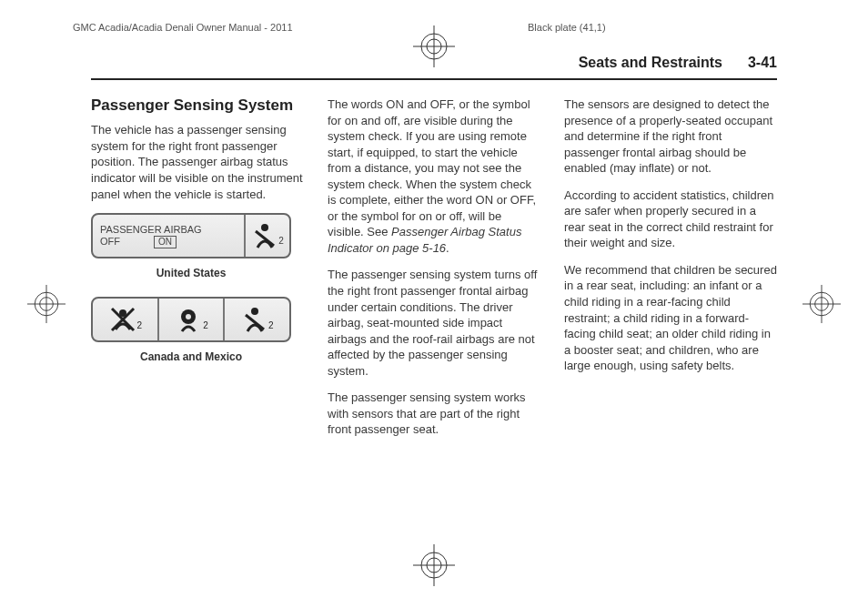 This screenshot has height=608, width=868. I want to click on section-name: Seats and Restraints, so click(651, 62).